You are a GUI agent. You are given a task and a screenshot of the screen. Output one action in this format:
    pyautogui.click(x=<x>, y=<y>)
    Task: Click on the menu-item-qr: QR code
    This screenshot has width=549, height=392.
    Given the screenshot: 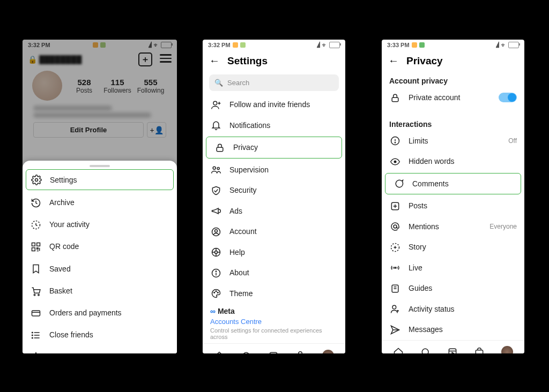 What is the action you would take?
    pyautogui.click(x=100, y=246)
    